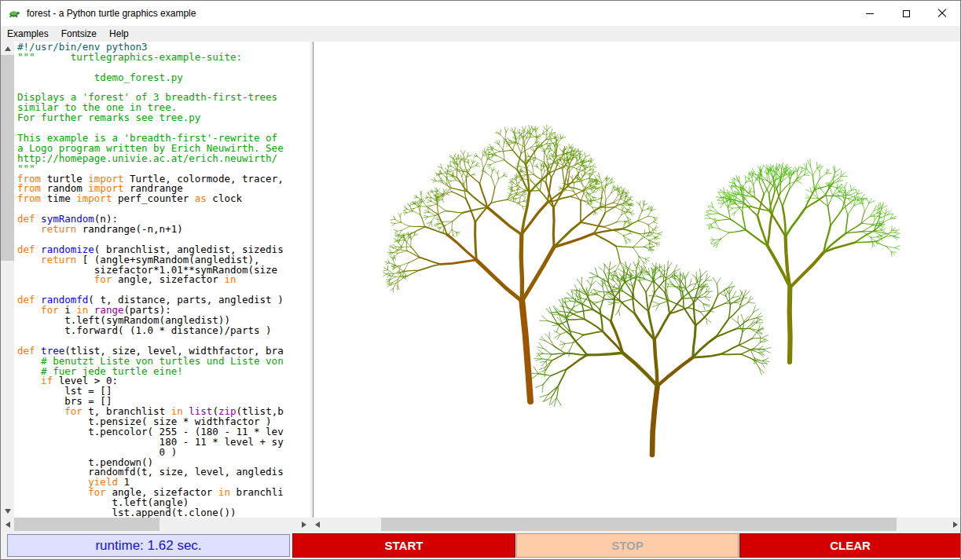 This screenshot has height=560, width=961. Describe the element at coordinates (163, 513) in the screenshot. I see `code-line: lst.append(t.clone())` at that location.